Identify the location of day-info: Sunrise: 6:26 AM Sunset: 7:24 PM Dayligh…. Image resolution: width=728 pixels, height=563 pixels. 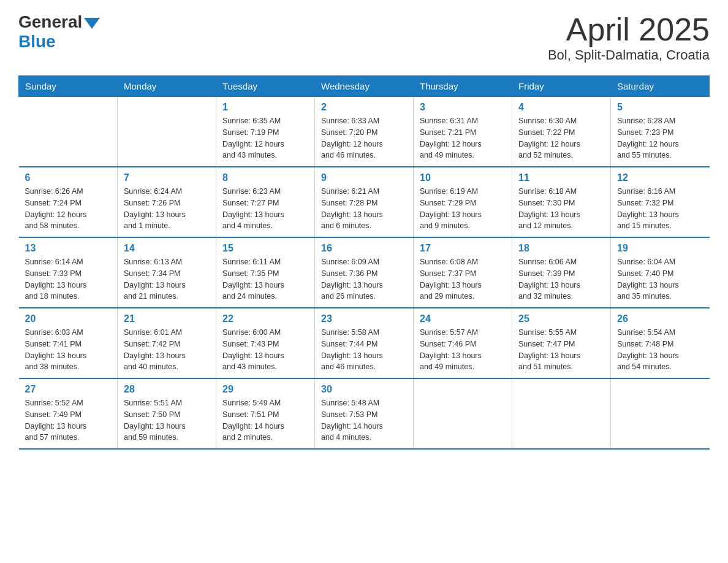
(69, 209).